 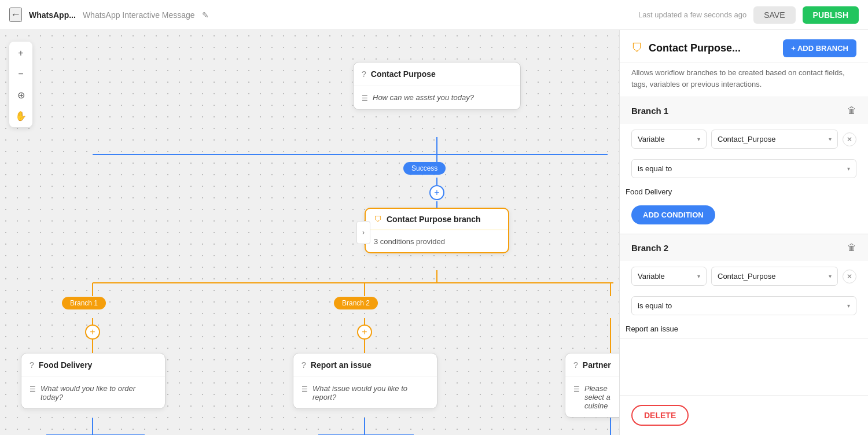 I want to click on branch2-condition-value: Report an issue, so click(x=744, y=329).